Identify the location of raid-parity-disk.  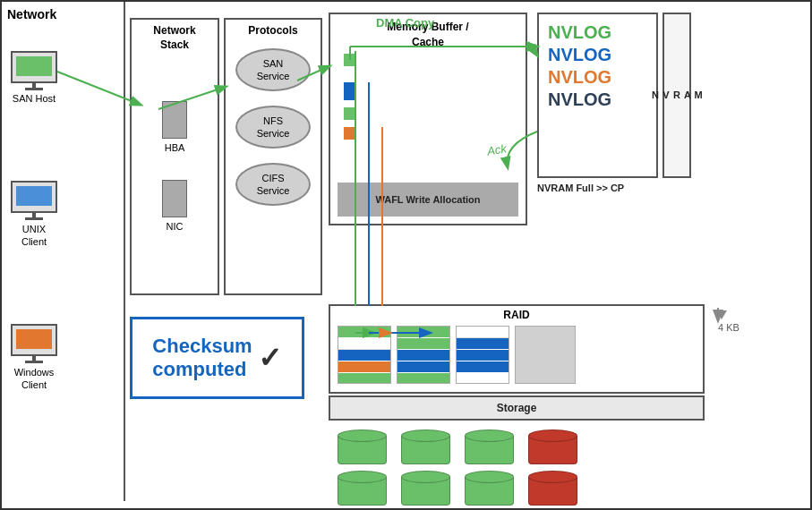
(545, 354).